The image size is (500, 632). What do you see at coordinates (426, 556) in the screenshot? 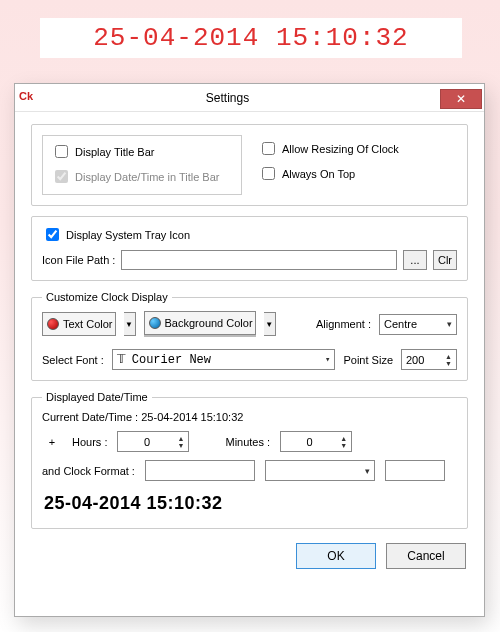
I see `cancel-button: Cancel` at bounding box center [426, 556].